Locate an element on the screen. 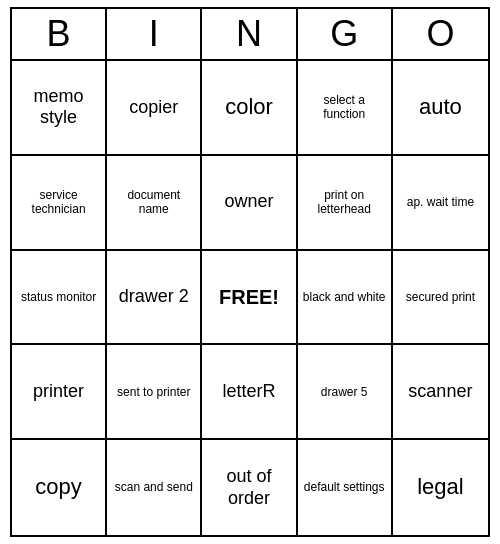 The image size is (500, 544). bingo-cell-11: drawer 2 is located at coordinates (154, 298).